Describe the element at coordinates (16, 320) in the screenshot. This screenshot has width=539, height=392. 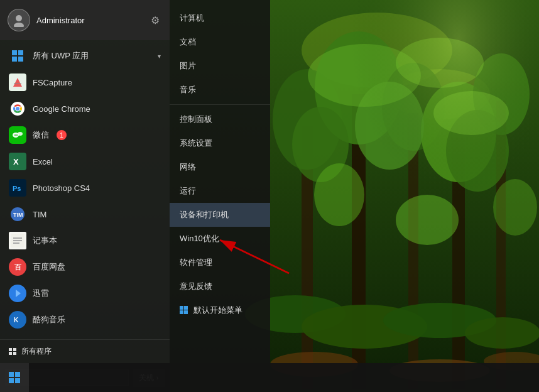
I see `svg-text: K` at that location.